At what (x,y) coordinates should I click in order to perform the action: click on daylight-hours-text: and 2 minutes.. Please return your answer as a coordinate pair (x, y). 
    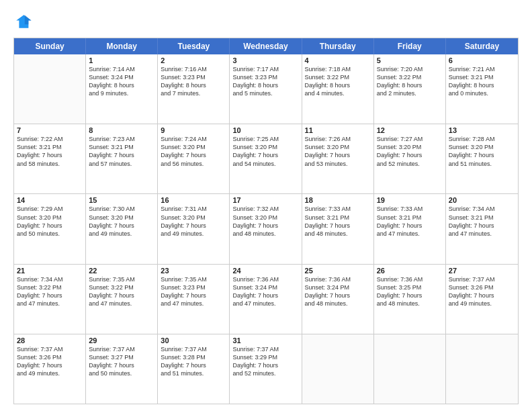
    Looking at the image, I should click on (410, 93).